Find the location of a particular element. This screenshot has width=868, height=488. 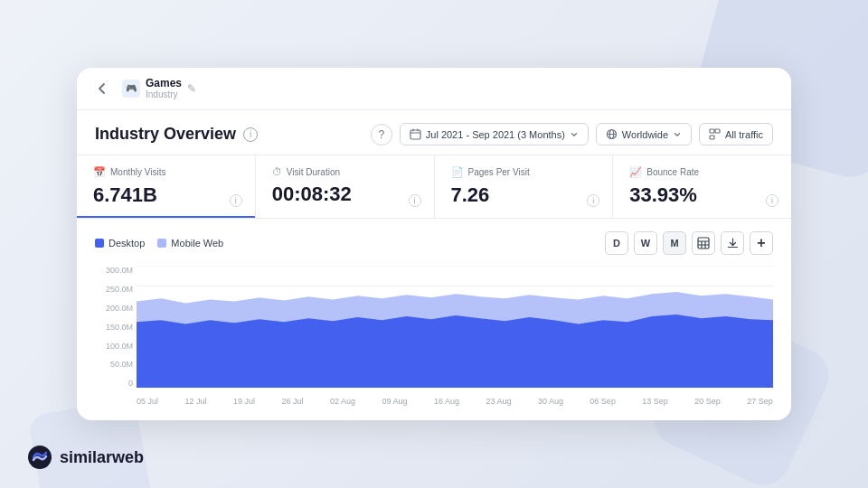

timer-icon: ⏱ is located at coordinates (277, 172).